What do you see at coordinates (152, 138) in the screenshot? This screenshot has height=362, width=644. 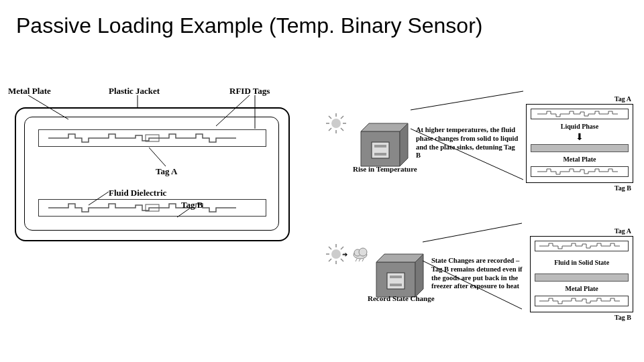 I see `rfid-tag-a` at bounding box center [152, 138].